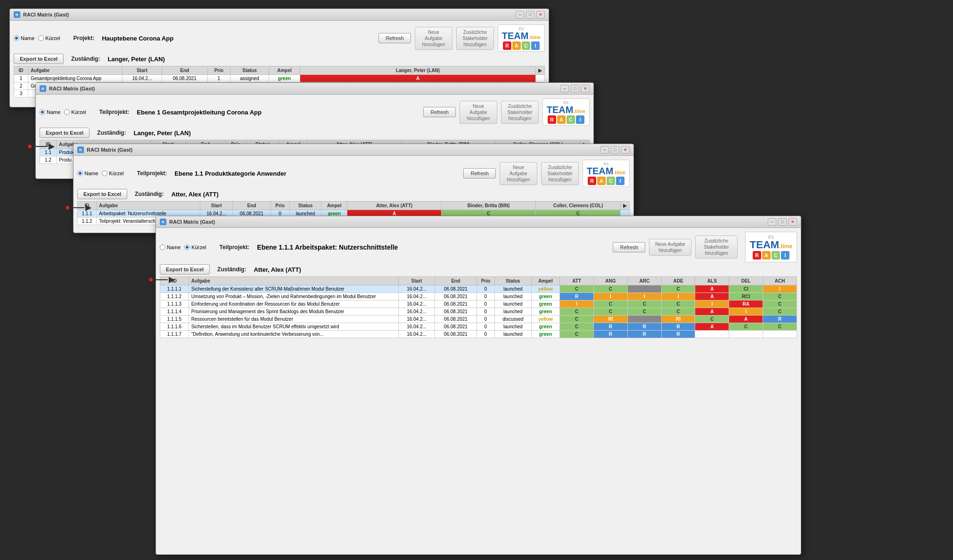  What do you see at coordinates (163, 222) in the screenshot?
I see `app-icon-4: R` at bounding box center [163, 222].